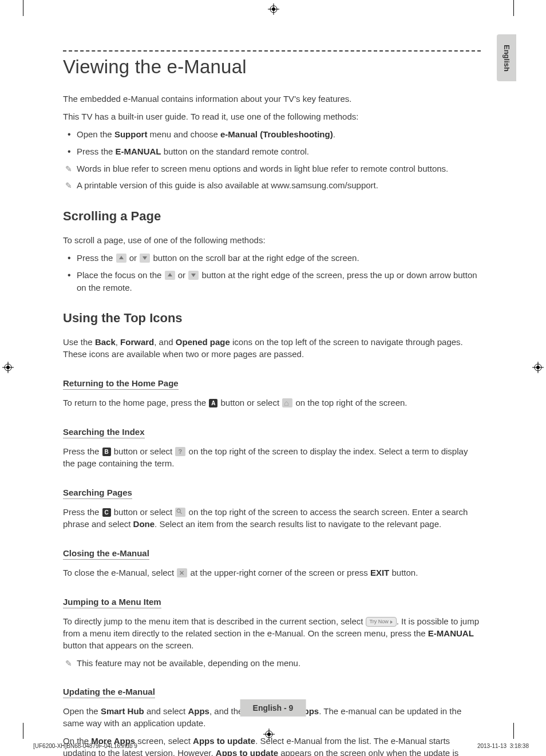 The image size is (546, 756). Describe the element at coordinates (272, 51) in the screenshot. I see `title-rule` at that location.